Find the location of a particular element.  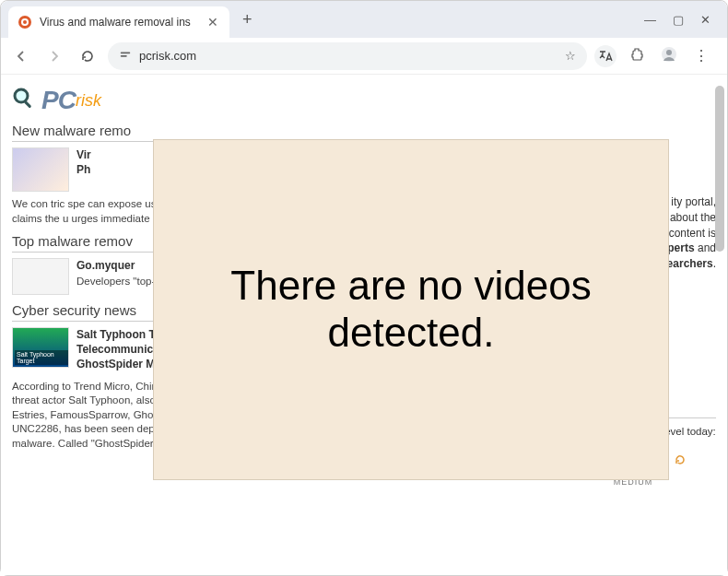

reload-button is located at coordinates (88, 56).